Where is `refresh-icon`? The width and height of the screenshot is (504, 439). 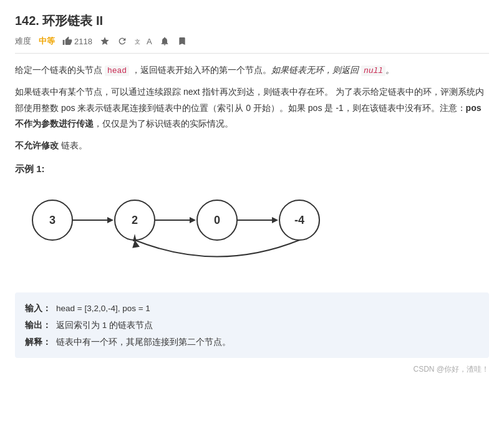 refresh-icon is located at coordinates (122, 41).